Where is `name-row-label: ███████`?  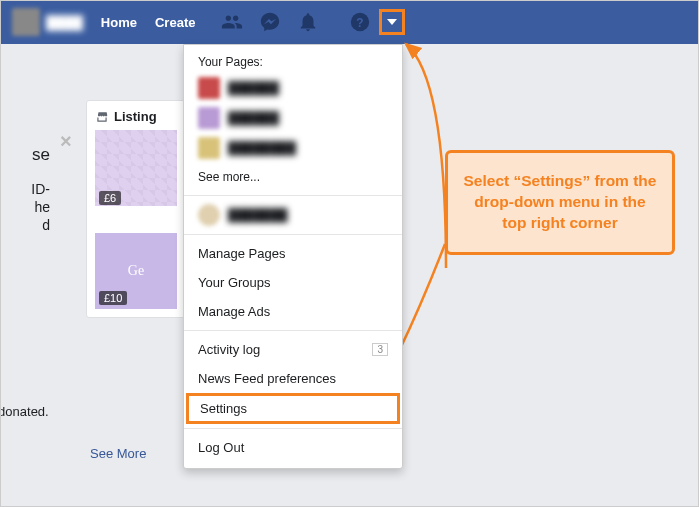 name-row-label: ███████ is located at coordinates (258, 215).